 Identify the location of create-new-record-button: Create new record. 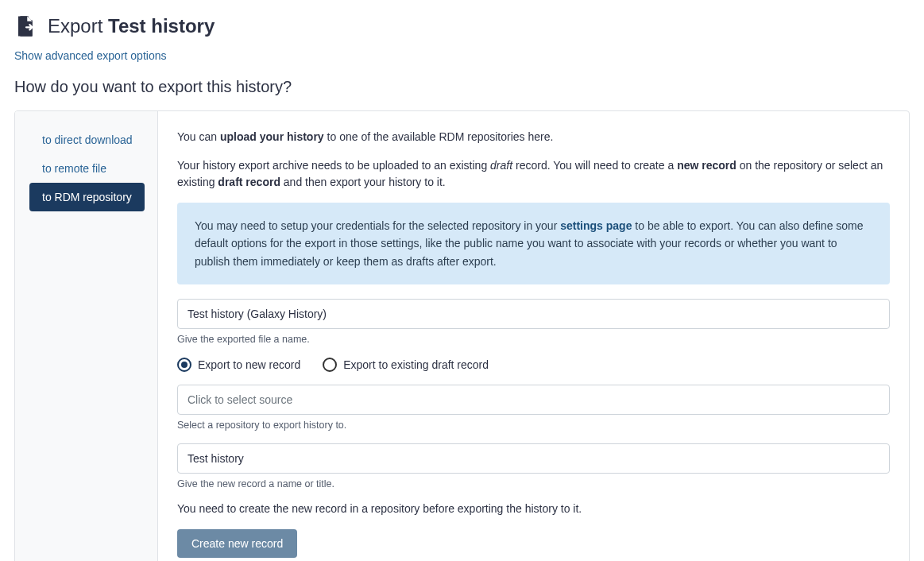
(237, 544).